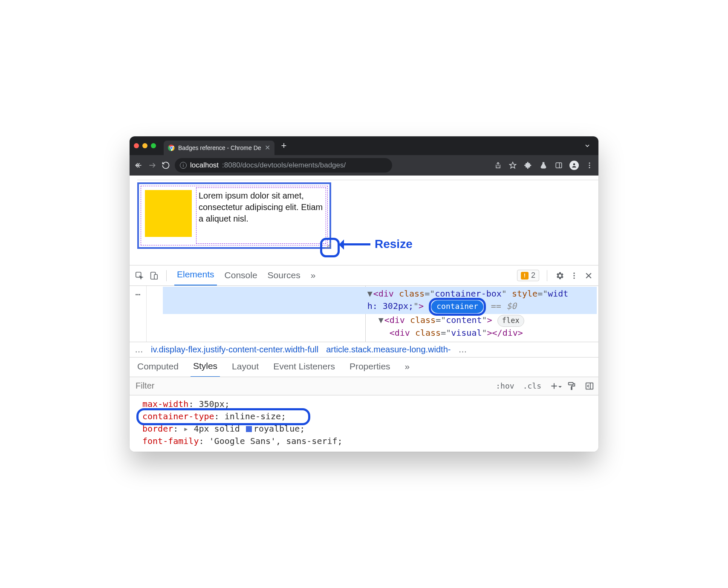 The width and height of the screenshot is (728, 588). Describe the element at coordinates (388, 349) in the screenshot. I see `crumb-right: article.stack.measure-long.width-` at that location.